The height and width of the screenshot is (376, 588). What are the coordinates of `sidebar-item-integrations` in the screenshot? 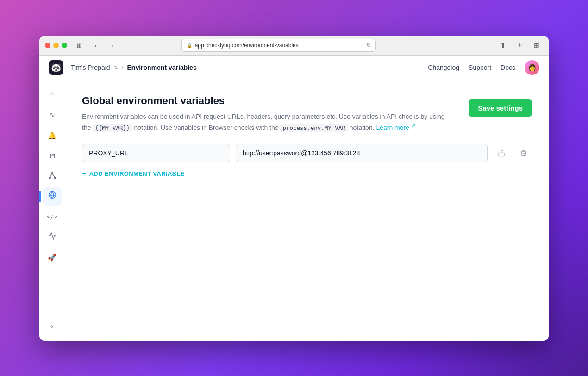 It's located at (52, 176).